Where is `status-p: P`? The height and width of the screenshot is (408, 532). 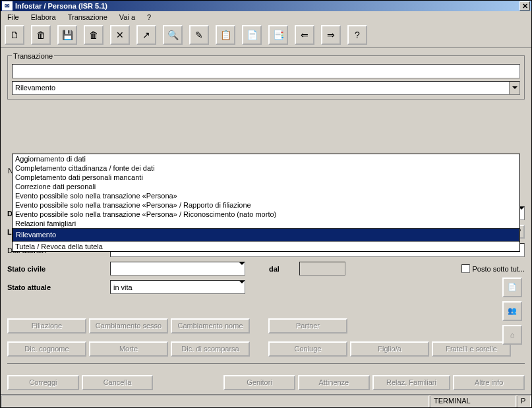
status-p: P is located at coordinates (524, 401).